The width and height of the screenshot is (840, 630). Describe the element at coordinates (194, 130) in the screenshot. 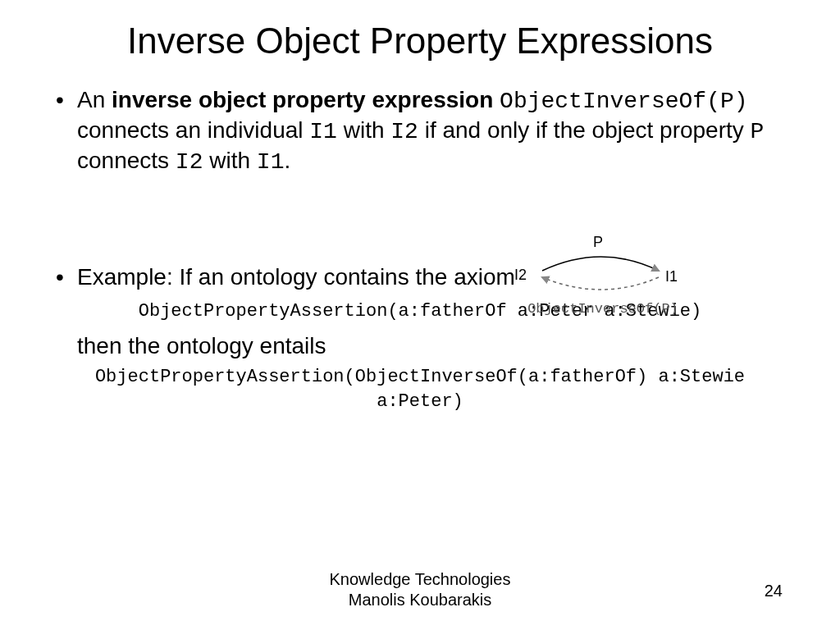

I see `b1-m1: connects an individual` at that location.